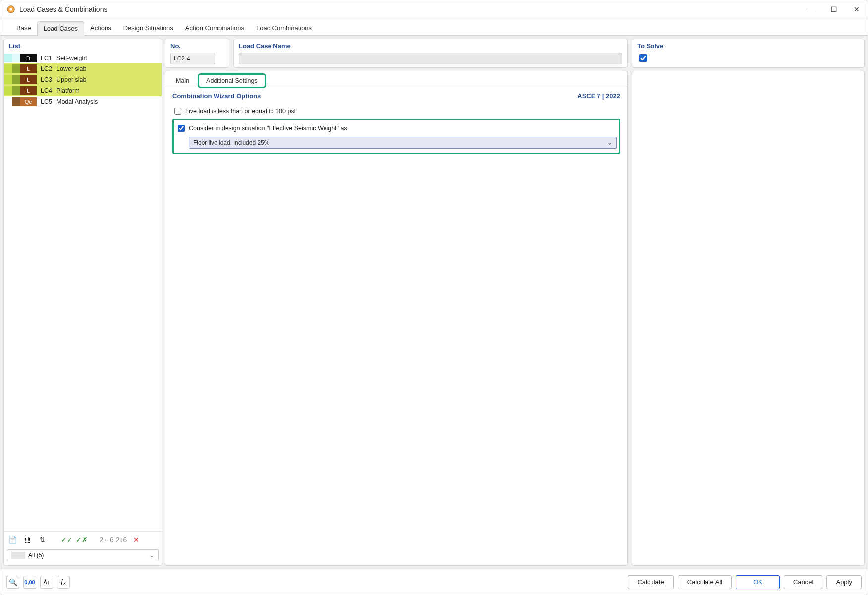 The image size is (868, 595). What do you see at coordinates (834, 9) in the screenshot?
I see `maximize-button: ☐` at bounding box center [834, 9].